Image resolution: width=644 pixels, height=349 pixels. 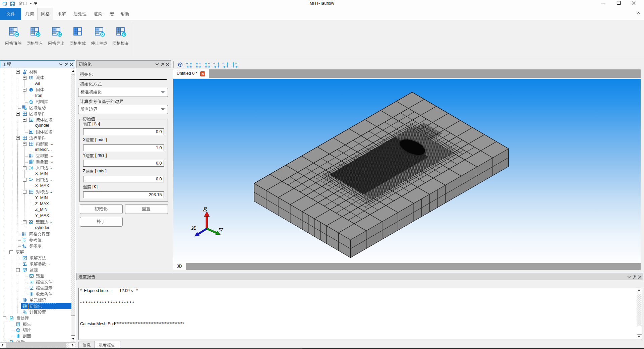 I want to click on svg-text: -Z, so click(x=236, y=63).